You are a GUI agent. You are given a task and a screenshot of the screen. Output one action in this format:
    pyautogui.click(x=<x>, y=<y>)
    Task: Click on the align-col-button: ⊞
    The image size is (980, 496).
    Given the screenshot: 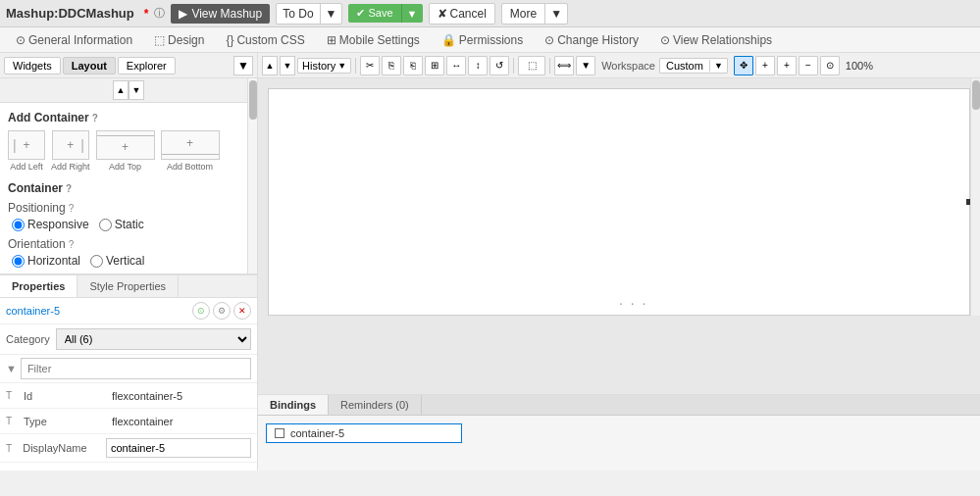 What is the action you would take?
    pyautogui.click(x=435, y=66)
    